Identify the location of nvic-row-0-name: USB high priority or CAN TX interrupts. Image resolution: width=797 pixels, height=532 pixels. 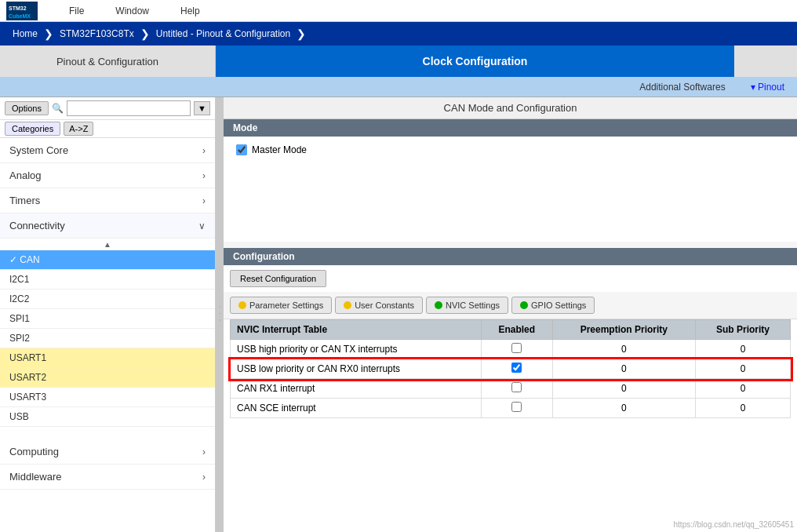
(356, 350).